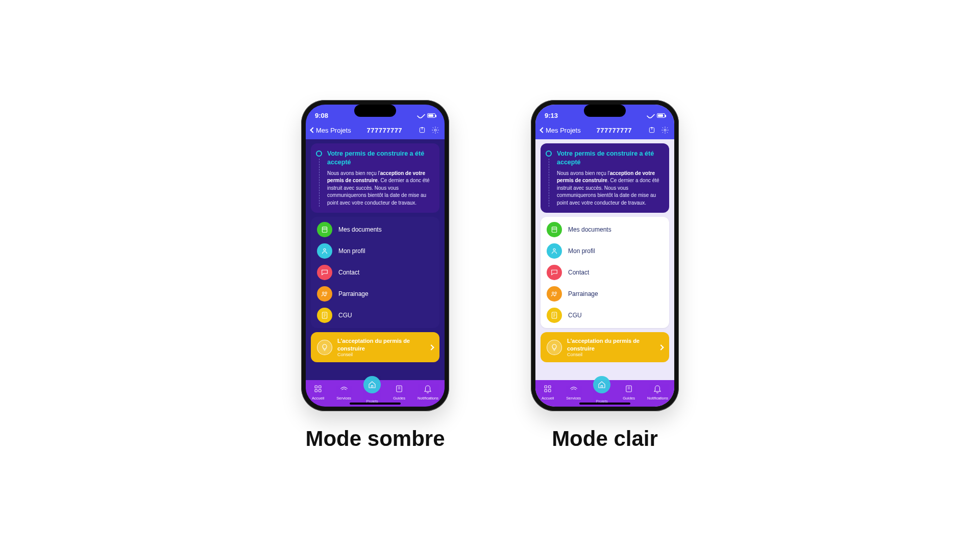 This screenshot has height=551, width=980. What do you see at coordinates (583, 294) in the screenshot?
I see `menu-item-label: Parrainage` at bounding box center [583, 294].